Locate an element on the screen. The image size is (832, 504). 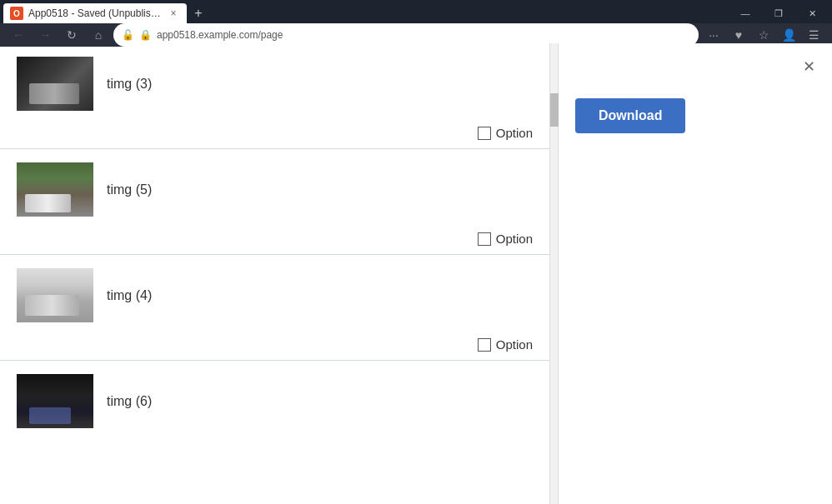
image-row: timg (3) is located at coordinates (275, 88).